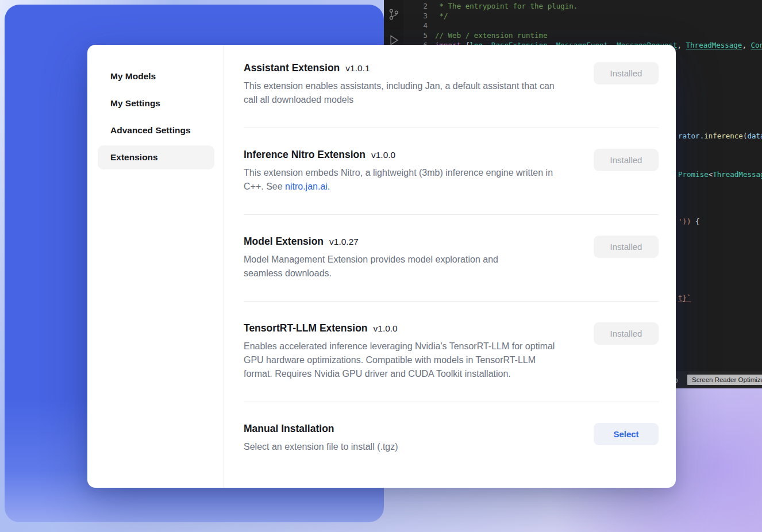 This screenshot has height=532, width=762. I want to click on manual-installation-title: Manual Installation, so click(289, 429).